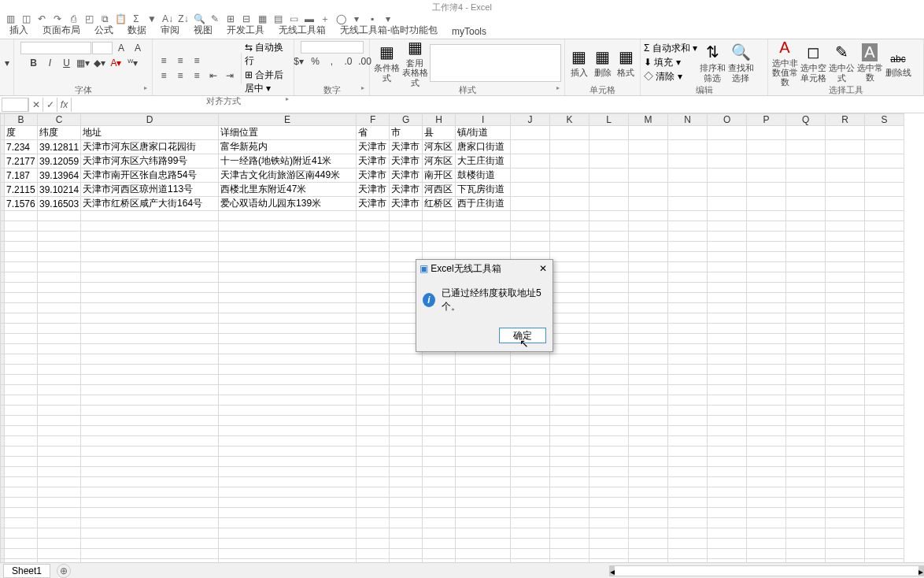 The image size is (924, 578). Describe the element at coordinates (164, 61) in the screenshot. I see `align-top-icon: ≡` at that location.